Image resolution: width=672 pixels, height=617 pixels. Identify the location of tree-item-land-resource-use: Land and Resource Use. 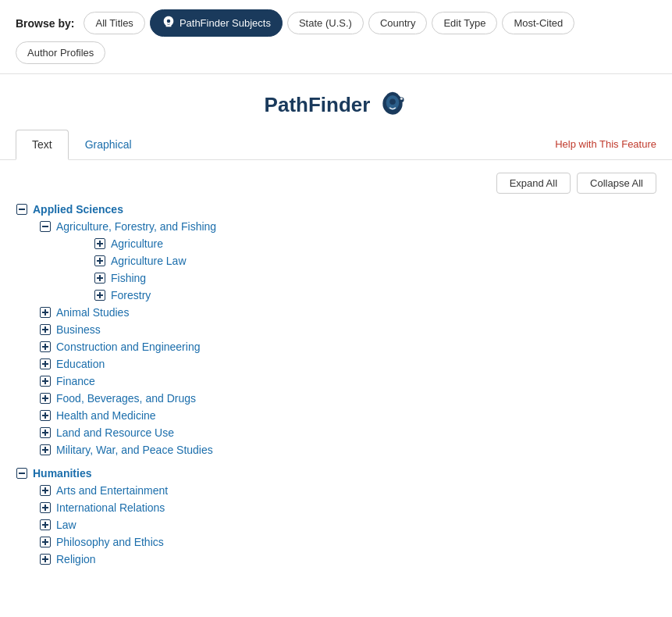
(336, 433).